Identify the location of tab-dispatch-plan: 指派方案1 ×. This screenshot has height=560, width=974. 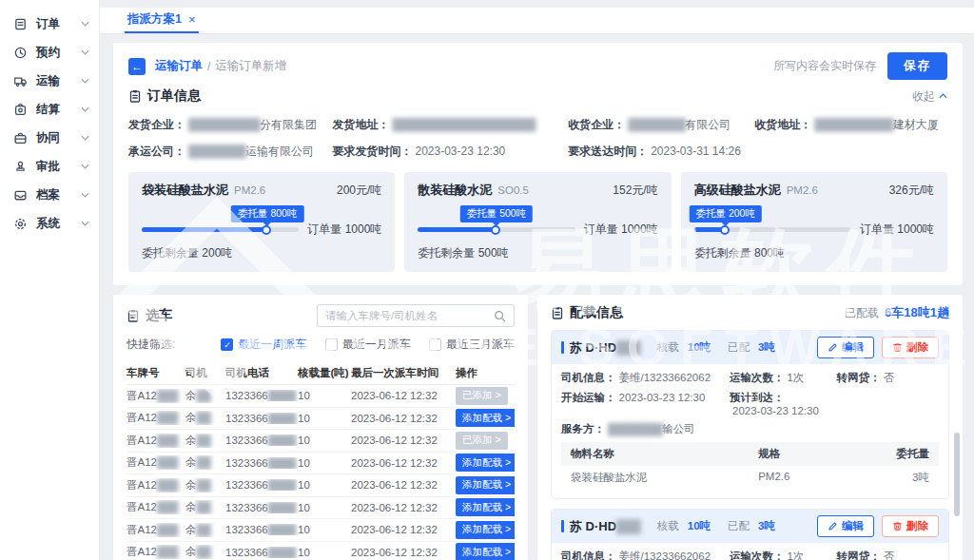
(162, 21).